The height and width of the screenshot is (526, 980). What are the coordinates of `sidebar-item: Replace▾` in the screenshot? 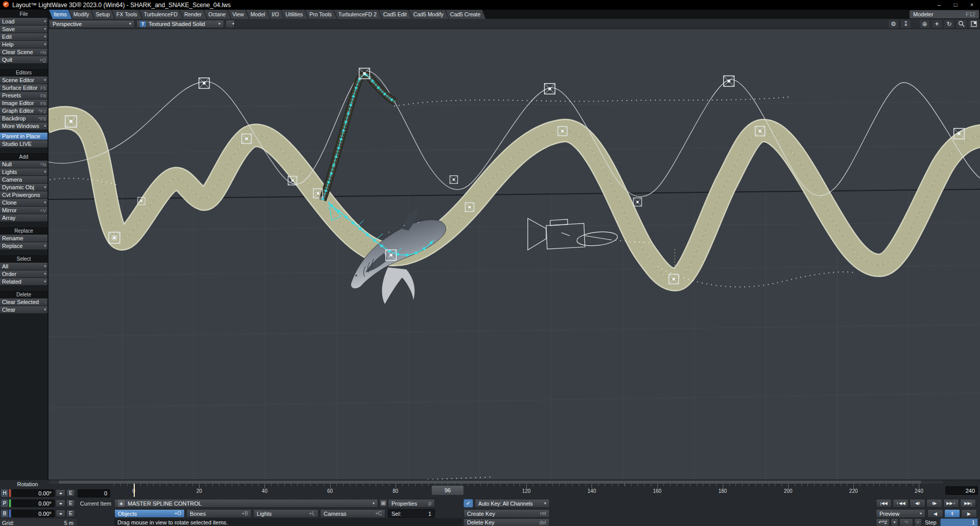 It's located at (23, 246).